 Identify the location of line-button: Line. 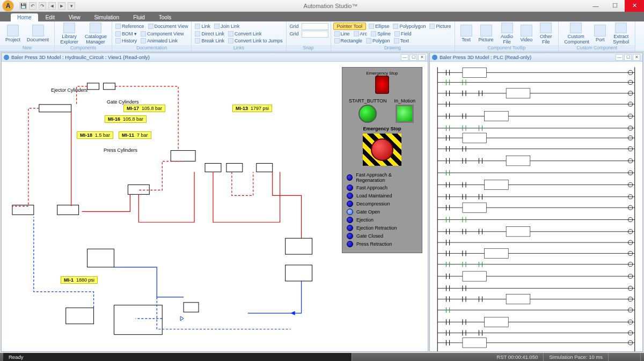
(342, 34).